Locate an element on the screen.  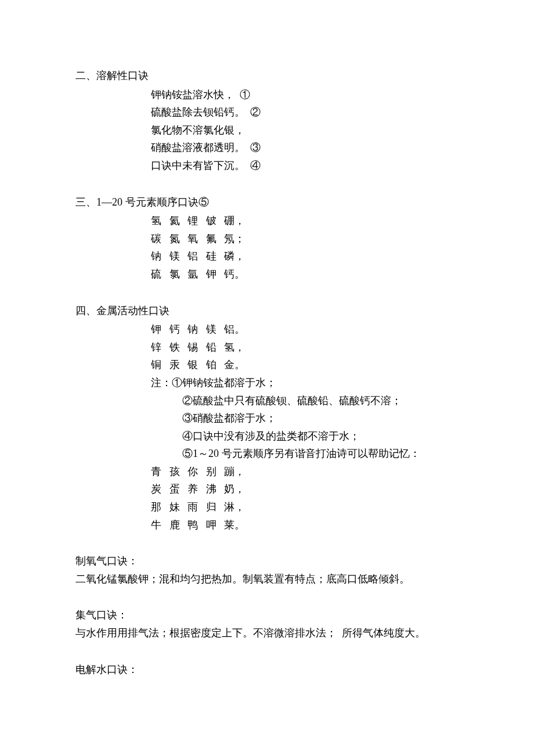
section-3-title: 三、1—20 号元素顺序口诀⑤ is located at coordinates (267, 202).